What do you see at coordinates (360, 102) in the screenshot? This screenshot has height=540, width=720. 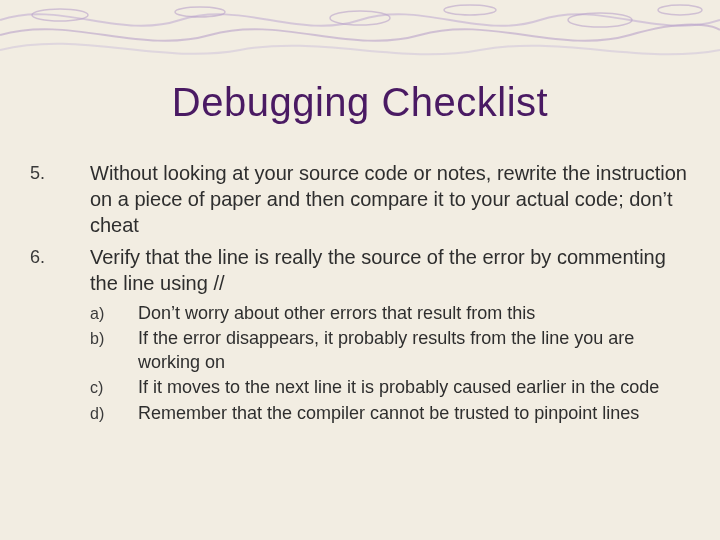 I see `slide-title: Debugging Checklist` at bounding box center [360, 102].